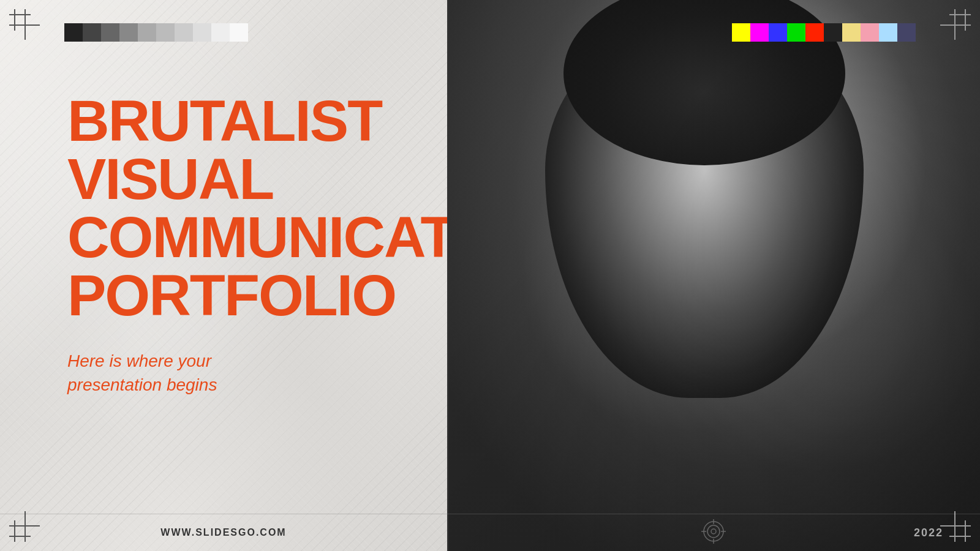 The height and width of the screenshot is (551, 980). What do you see at coordinates (824, 32) in the screenshot?
I see `color-bar` at bounding box center [824, 32].